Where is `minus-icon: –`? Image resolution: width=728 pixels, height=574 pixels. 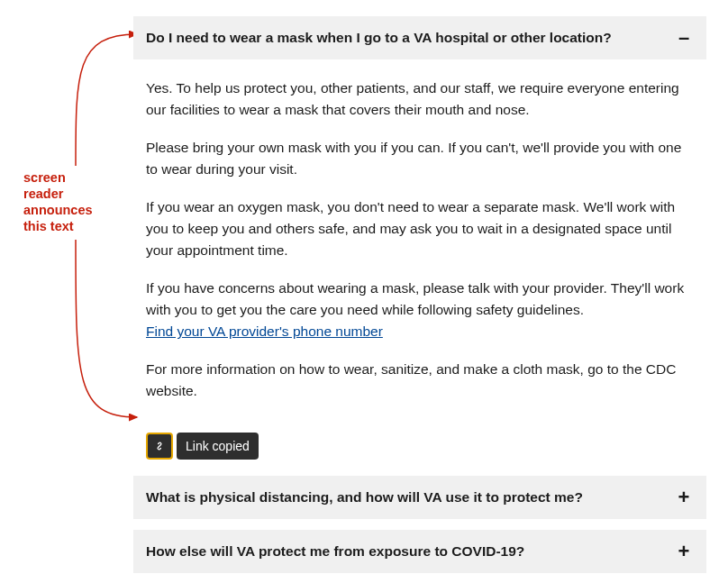 minus-icon: – is located at coordinates (684, 38).